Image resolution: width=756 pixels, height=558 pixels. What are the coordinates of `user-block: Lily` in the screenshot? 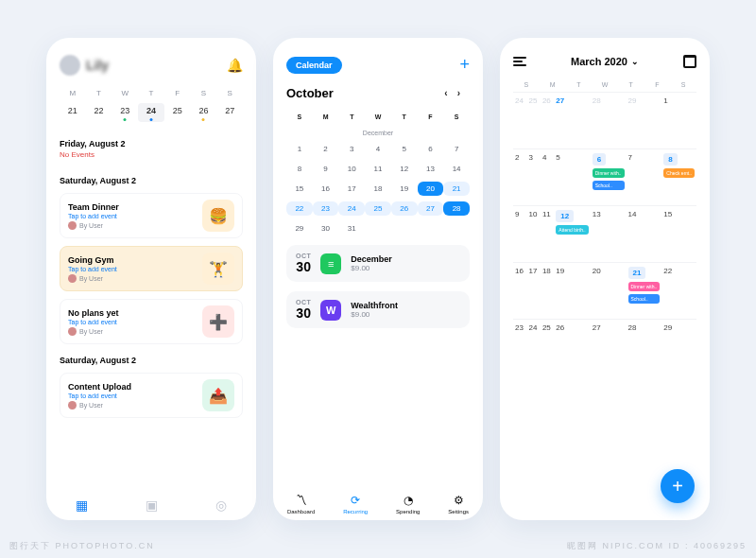 It's located at (84, 65).